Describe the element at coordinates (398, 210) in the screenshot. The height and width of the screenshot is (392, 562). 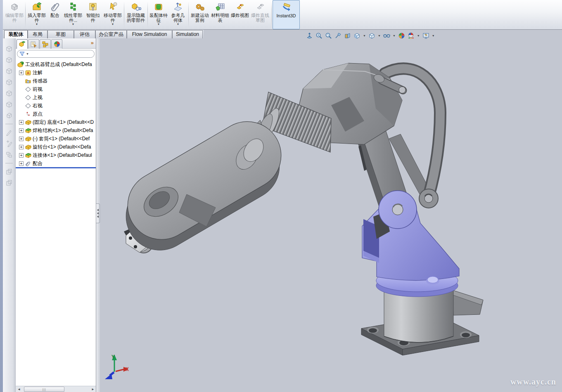
I see `bracket-pivot-lug` at that location.